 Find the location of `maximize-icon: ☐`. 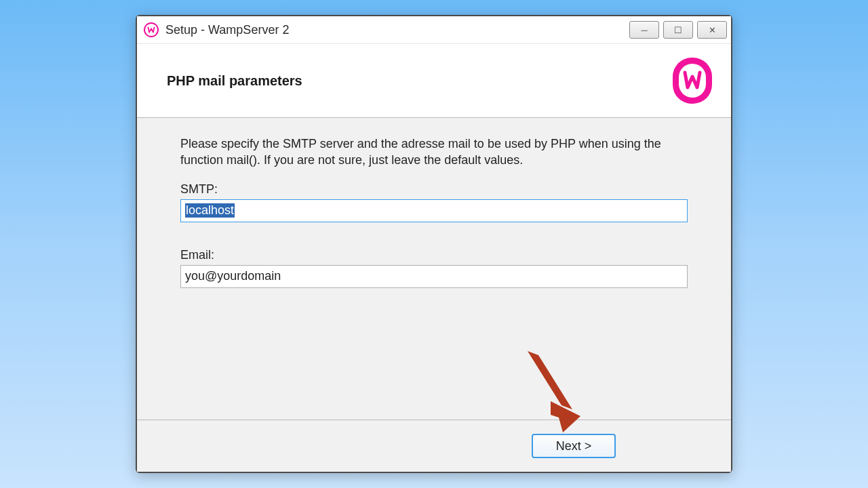

maximize-icon: ☐ is located at coordinates (678, 30).